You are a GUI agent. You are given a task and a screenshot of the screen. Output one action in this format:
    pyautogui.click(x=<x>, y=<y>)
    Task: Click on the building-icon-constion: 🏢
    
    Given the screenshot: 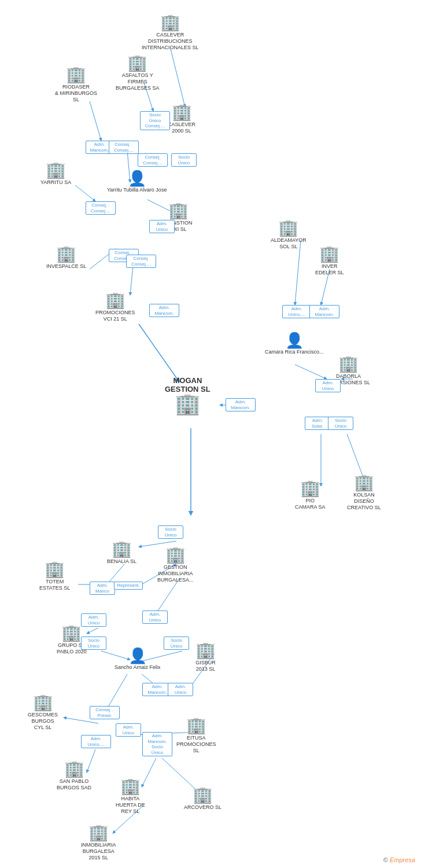 What is the action you would take?
    pyautogui.click(x=178, y=211)
    